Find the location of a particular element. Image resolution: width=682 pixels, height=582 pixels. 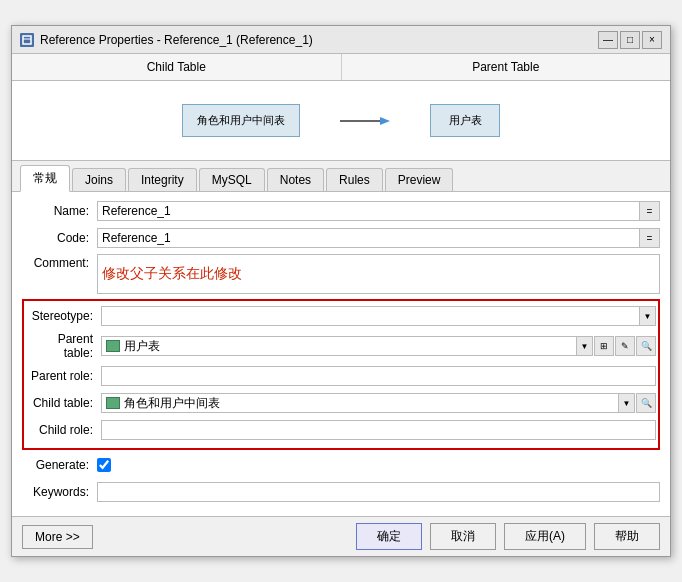

generate-label: Generate: is located at coordinates (60, 465).